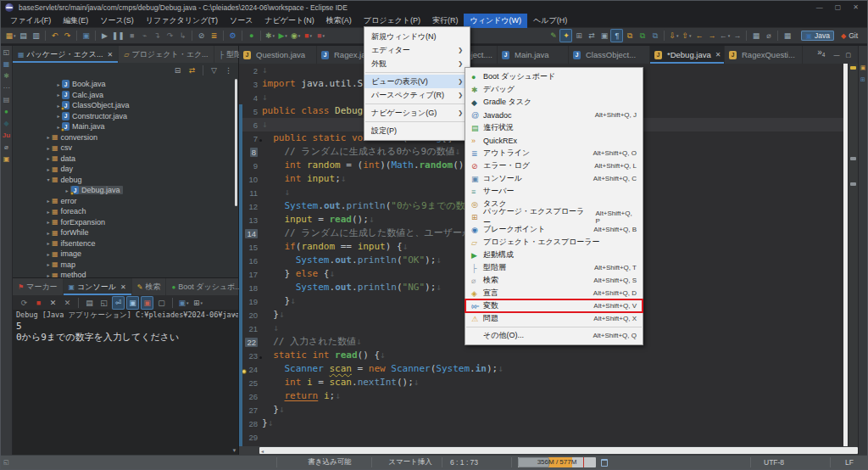 The height and width of the screenshot is (470, 868). Describe the element at coordinates (117, 20) in the screenshot. I see `menubar-item: ソース(S)` at that location.